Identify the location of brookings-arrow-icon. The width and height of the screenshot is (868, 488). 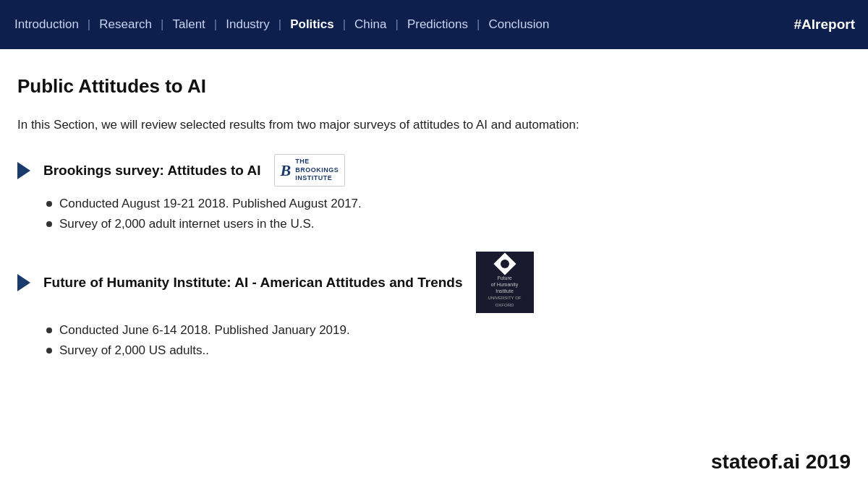
(24, 171).